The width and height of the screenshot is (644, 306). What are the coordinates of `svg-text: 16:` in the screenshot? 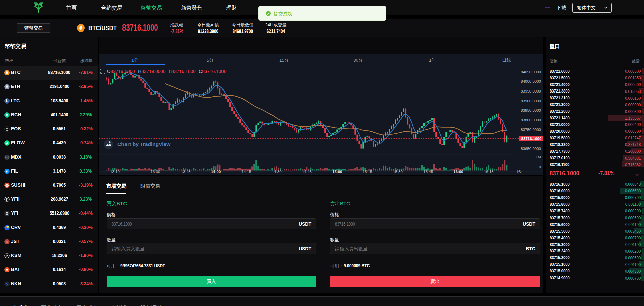 It's located at (519, 172).